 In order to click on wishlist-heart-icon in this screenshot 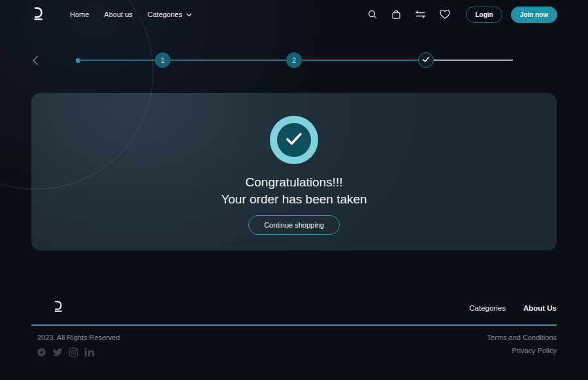, I will do `click(445, 14)`.